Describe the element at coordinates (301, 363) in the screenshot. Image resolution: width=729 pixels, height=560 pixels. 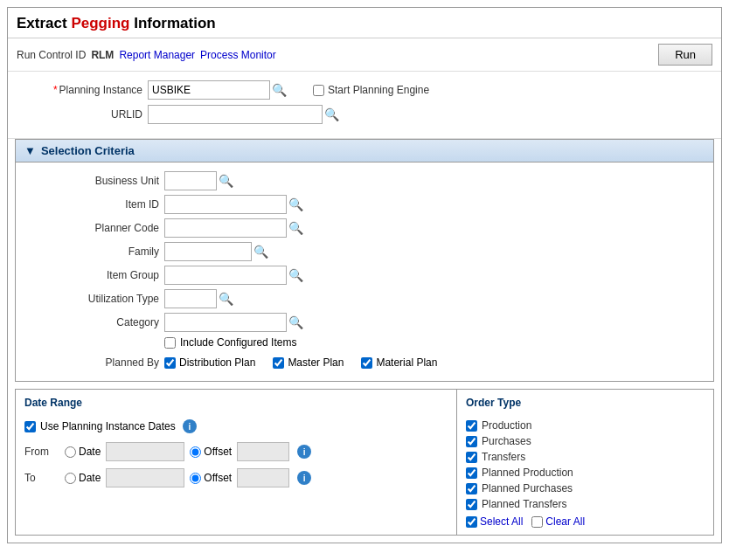
I see `planned-by-options: Distribution Plan Master Plan Material P…` at that location.